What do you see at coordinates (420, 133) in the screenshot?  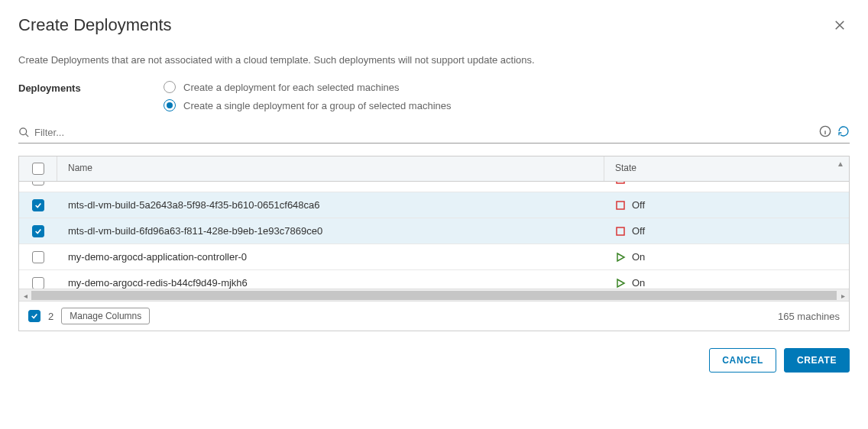 I see `filter-input` at bounding box center [420, 133].